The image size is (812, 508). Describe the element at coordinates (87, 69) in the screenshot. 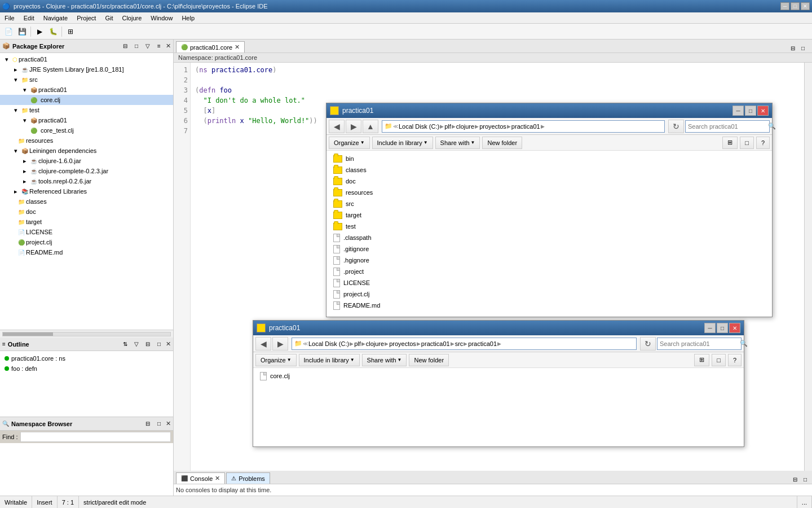

I see `tree-jre: ▸ ☕ JRE System Library [jre1.8.0_181]` at that location.